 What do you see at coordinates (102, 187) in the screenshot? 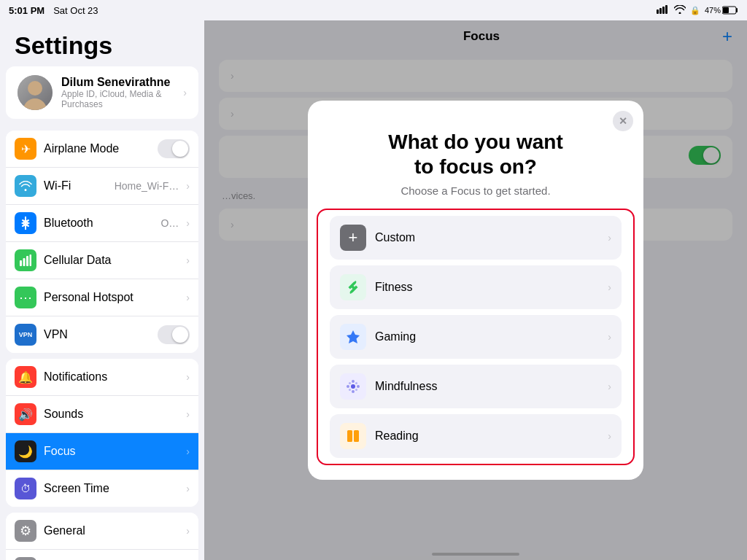
I see `sidebar-item-wifi: Wi-Fi Home_Wi-F… ›` at bounding box center [102, 187].